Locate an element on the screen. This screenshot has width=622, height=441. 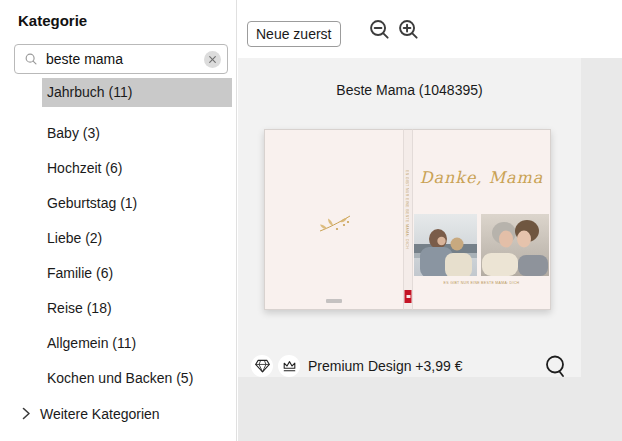
gem-badge is located at coordinates (262, 366).